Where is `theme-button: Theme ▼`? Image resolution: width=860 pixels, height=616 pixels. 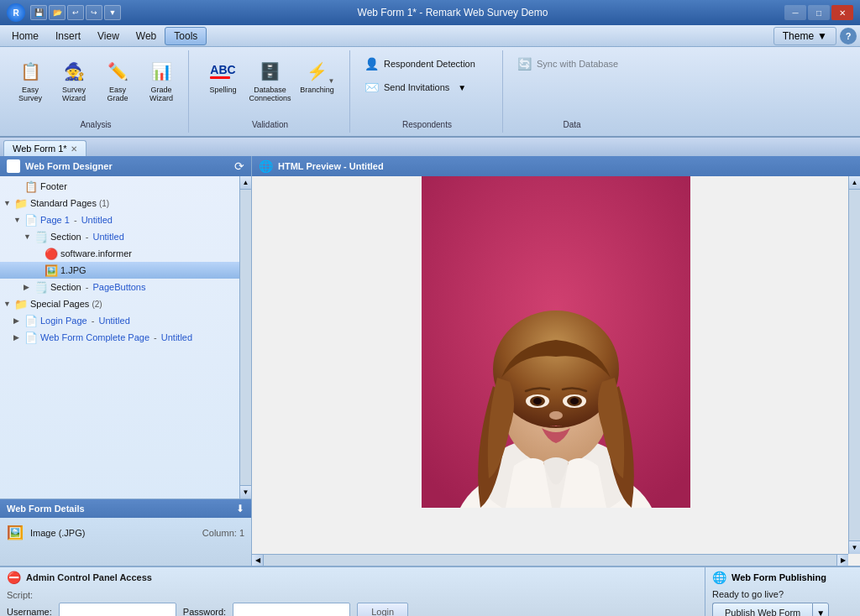
theme-button: Theme ▼ is located at coordinates (805, 36).